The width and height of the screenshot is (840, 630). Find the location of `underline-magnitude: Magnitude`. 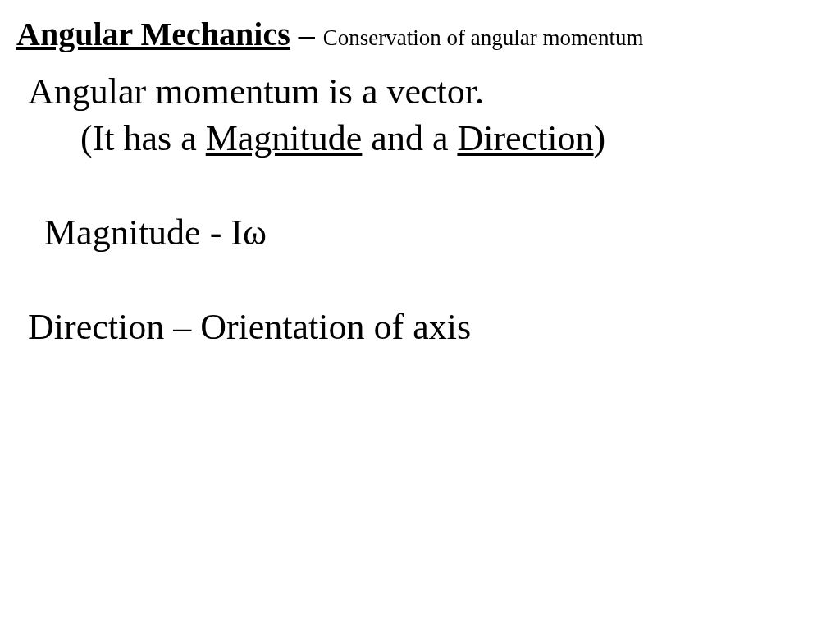

underline-magnitude: Magnitude is located at coordinates (284, 138).